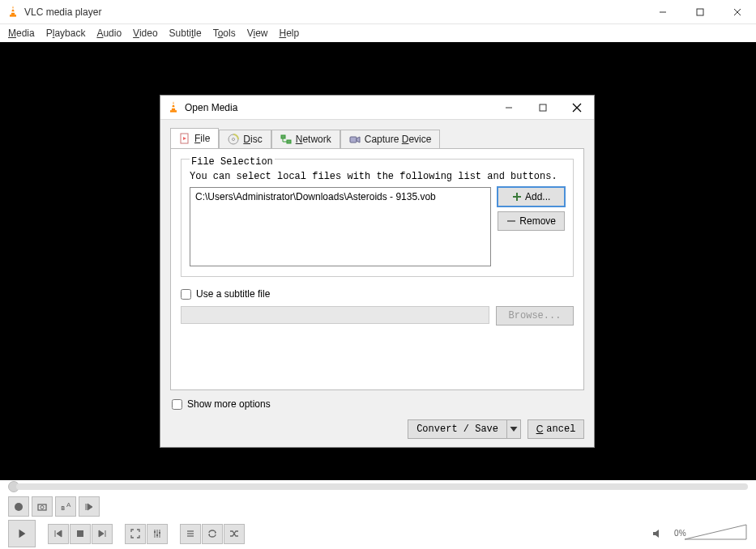 The height and width of the screenshot is (549, 756). What do you see at coordinates (680, 533) in the screenshot?
I see `volume-percent: 0%` at bounding box center [680, 533].